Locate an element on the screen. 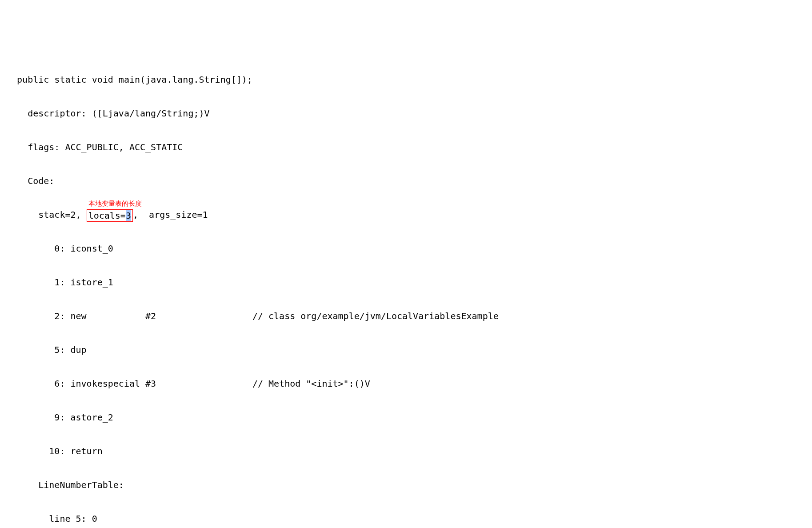 Image resolution: width=812 pixels, height=528 pixels. locals-highlight-box: 本地变量表的长度locals=3 is located at coordinates (110, 216).